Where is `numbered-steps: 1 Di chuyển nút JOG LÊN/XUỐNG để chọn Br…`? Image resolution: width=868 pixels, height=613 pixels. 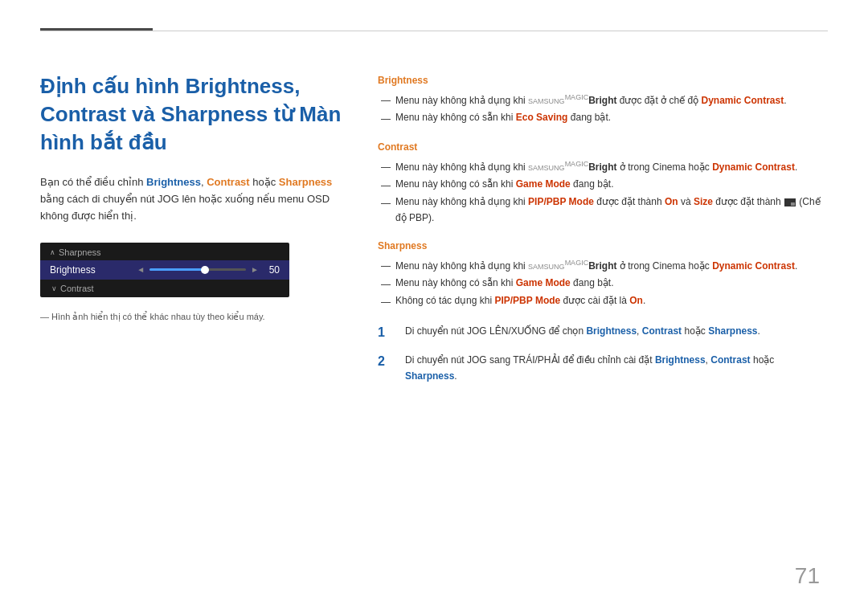
numbered-steps: 1 Di chuyển nút JOG LÊN/XUỐNG để chọn Br… is located at coordinates (603, 354).